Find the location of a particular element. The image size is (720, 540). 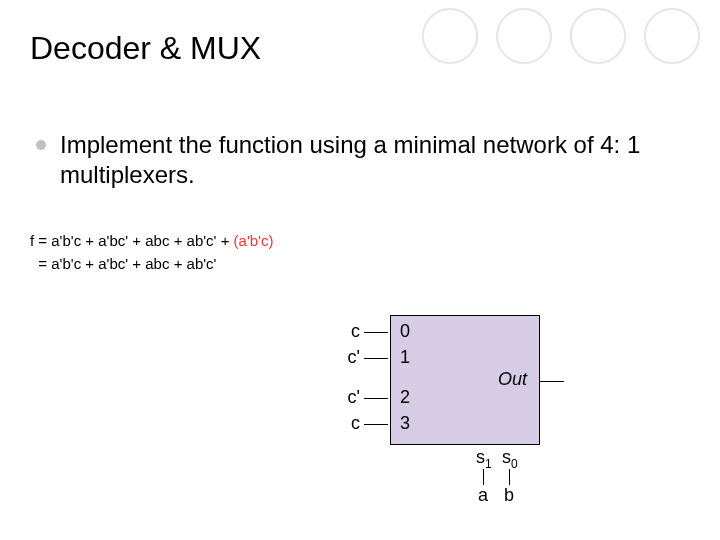

mux-out-wire is located at coordinates (552, 382).